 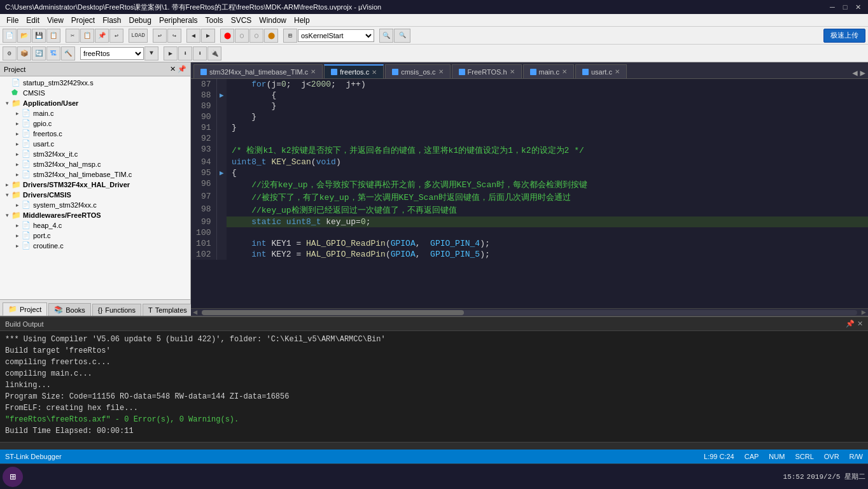 I want to click on line-code-91: }, so click(x=547, y=127).